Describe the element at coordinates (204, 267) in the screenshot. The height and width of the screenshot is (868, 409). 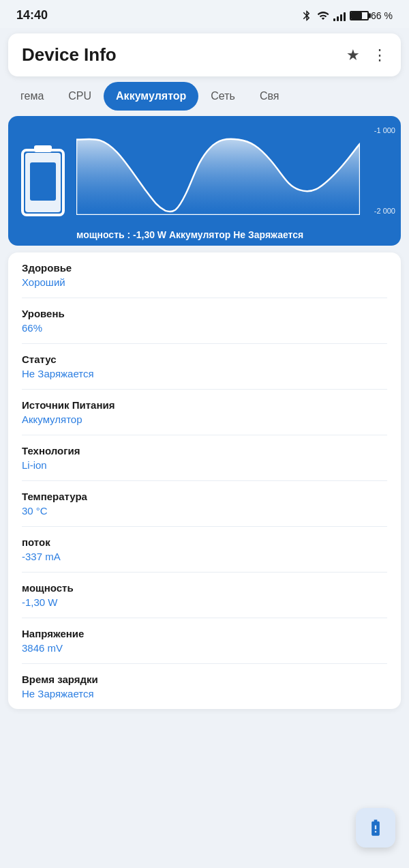
I see `info-label-health: Здоровье` at that location.